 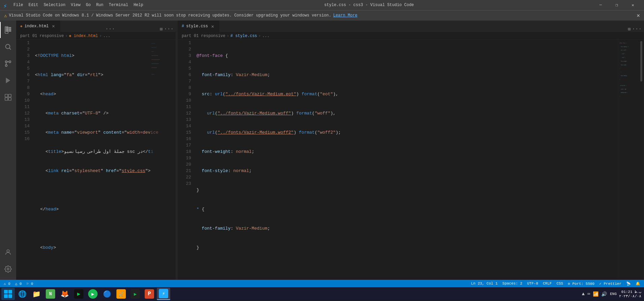 I want to click on status-info: ⚐ 0, so click(x=30, y=283).